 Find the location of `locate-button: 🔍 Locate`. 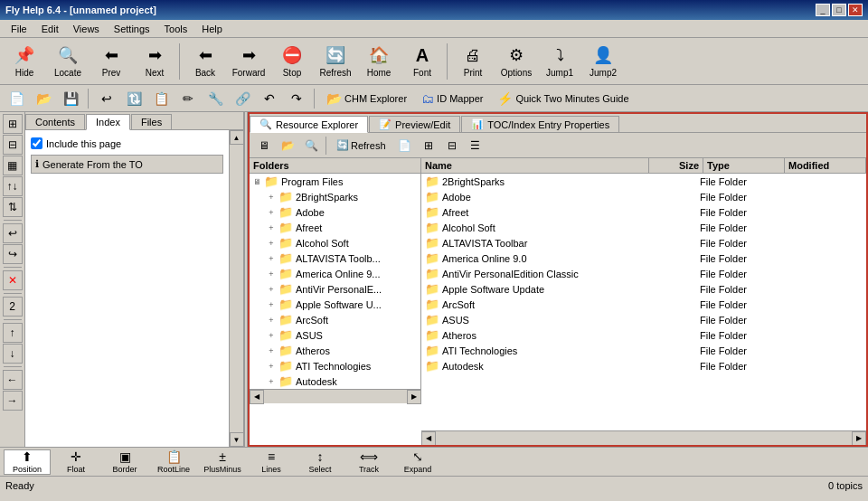

locate-button: 🔍 Locate is located at coordinates (68, 61).